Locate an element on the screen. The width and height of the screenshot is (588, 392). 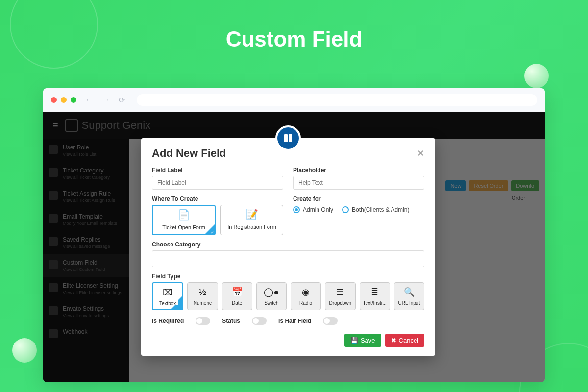
modal-badge-icon is located at coordinates (288, 138).